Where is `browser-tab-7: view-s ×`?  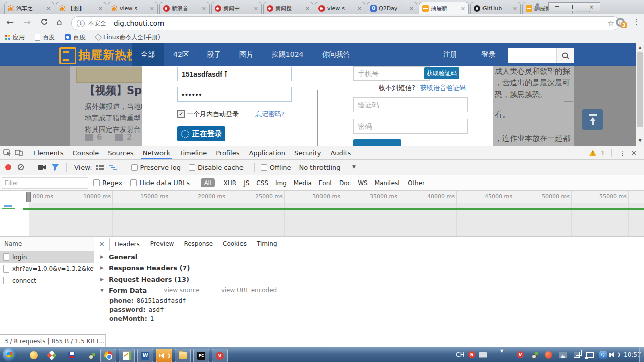 browser-tab-7: view-s × is located at coordinates (340, 8).